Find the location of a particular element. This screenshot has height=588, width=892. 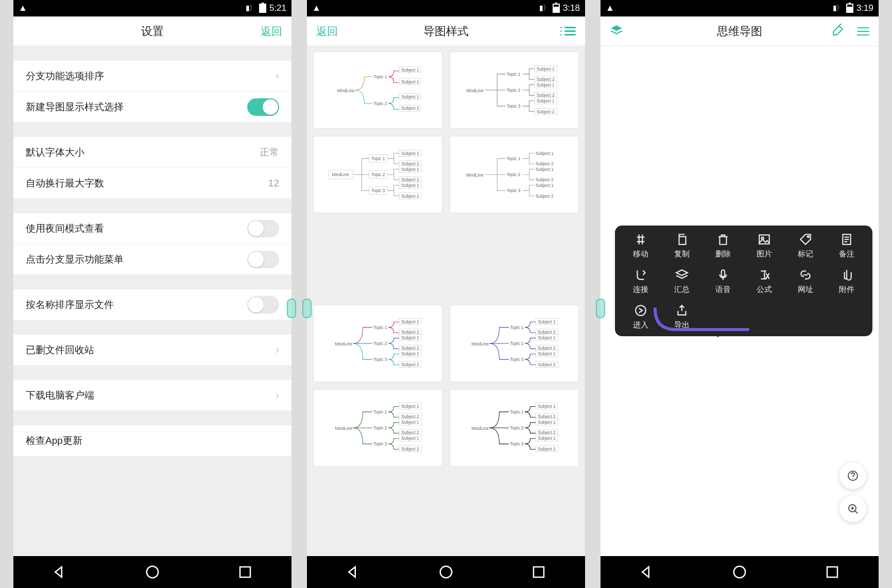

menu-icon is located at coordinates (863, 31).